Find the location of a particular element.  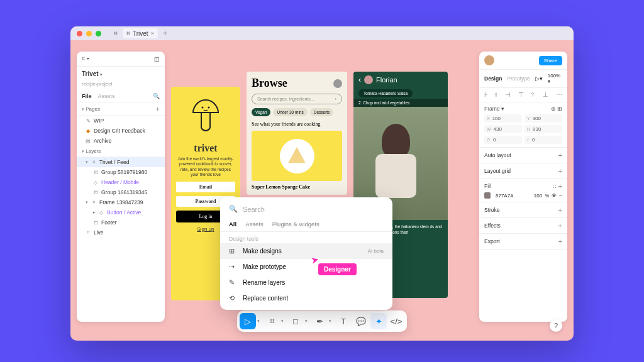

fit-icon: ⊕ is located at coordinates (553, 109).